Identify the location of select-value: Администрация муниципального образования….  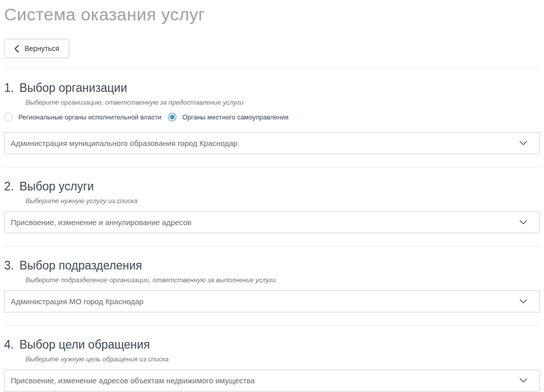
(124, 143).